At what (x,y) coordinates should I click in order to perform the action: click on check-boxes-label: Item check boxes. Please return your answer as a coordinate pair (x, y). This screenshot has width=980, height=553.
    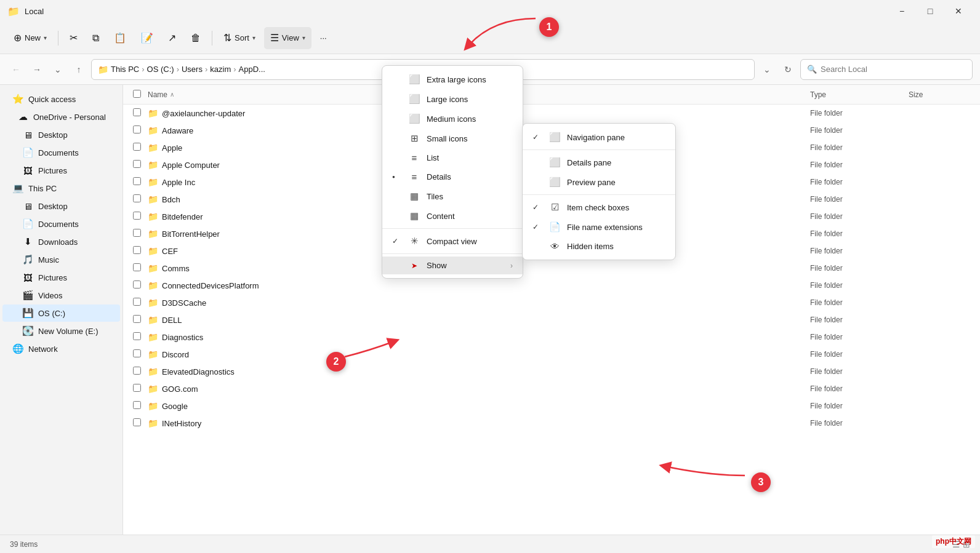
    Looking at the image, I should click on (616, 208).